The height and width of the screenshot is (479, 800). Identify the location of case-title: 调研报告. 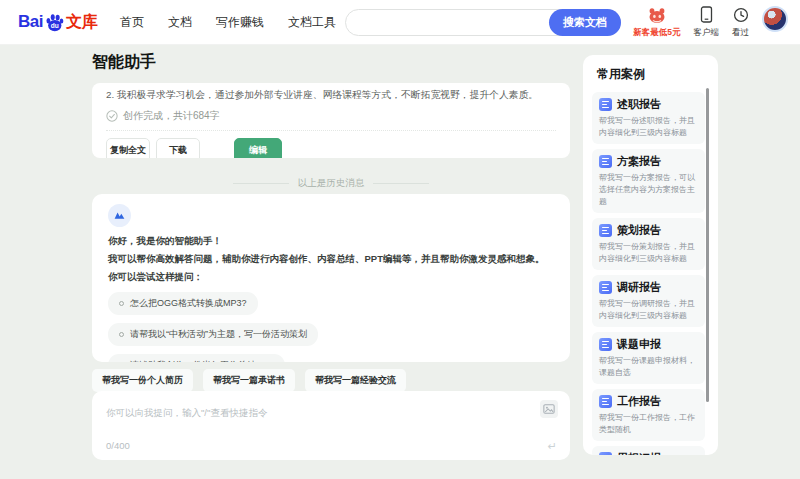
(639, 288).